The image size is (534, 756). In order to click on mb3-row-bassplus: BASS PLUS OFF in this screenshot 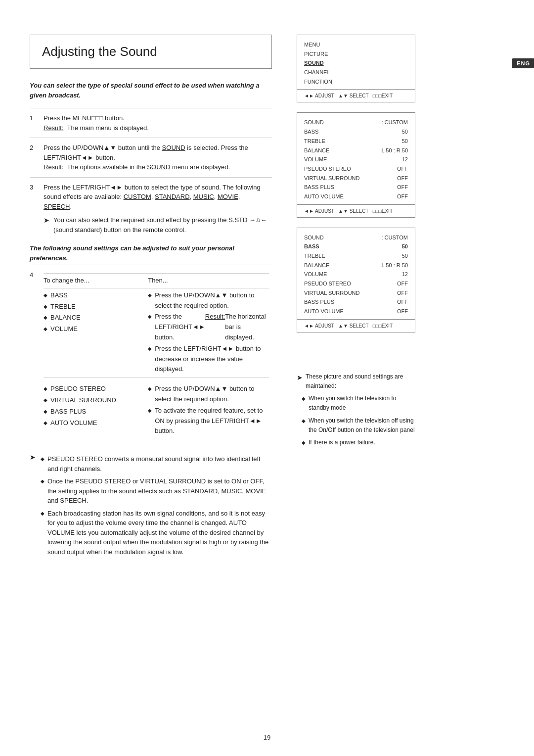, I will do `click(356, 302)`.